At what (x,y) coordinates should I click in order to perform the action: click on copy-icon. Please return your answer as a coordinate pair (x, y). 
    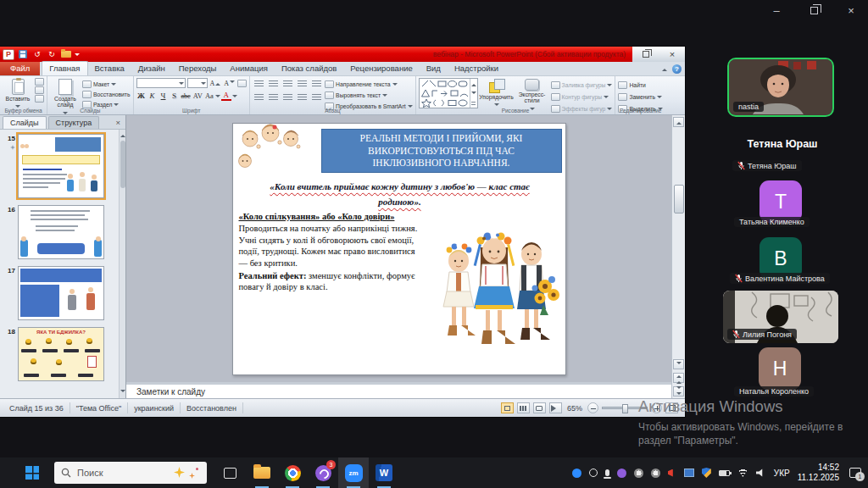
    Looking at the image, I should click on (39, 90).